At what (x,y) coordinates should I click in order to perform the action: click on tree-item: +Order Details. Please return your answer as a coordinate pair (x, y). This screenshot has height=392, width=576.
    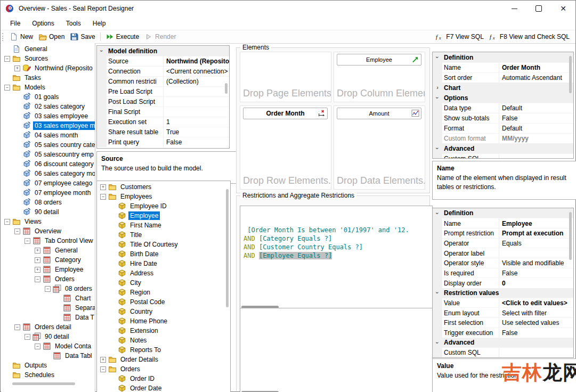
    Looking at the image, I should click on (164, 360).